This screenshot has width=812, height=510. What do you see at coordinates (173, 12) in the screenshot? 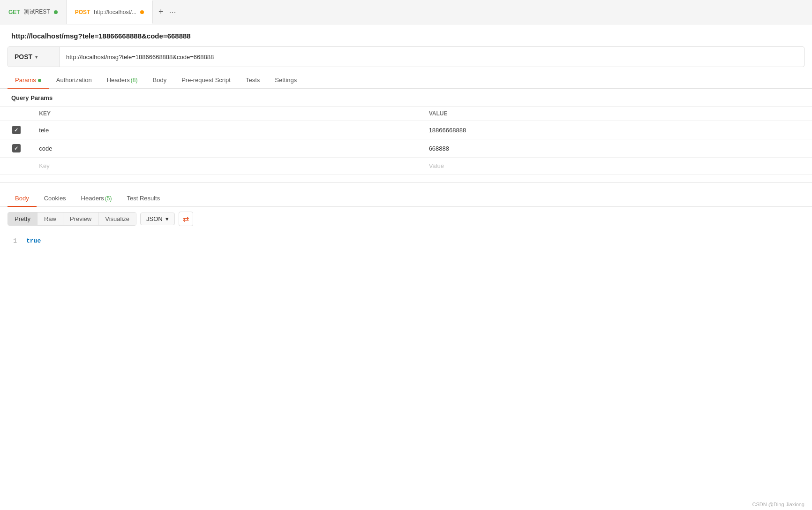
I see `more-button: ···` at bounding box center [173, 12].